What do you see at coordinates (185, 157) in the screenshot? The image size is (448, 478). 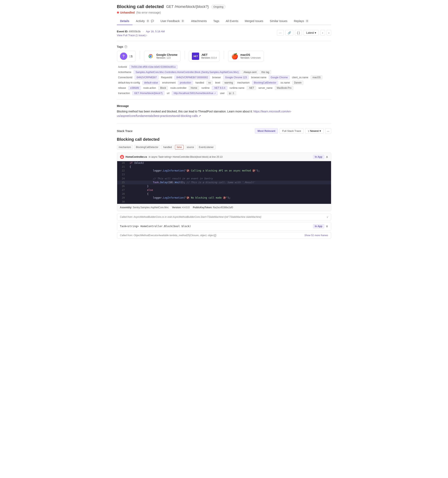 I see `code-frame-info: in async Task<string> HomeController.Blo…` at bounding box center [185, 157].